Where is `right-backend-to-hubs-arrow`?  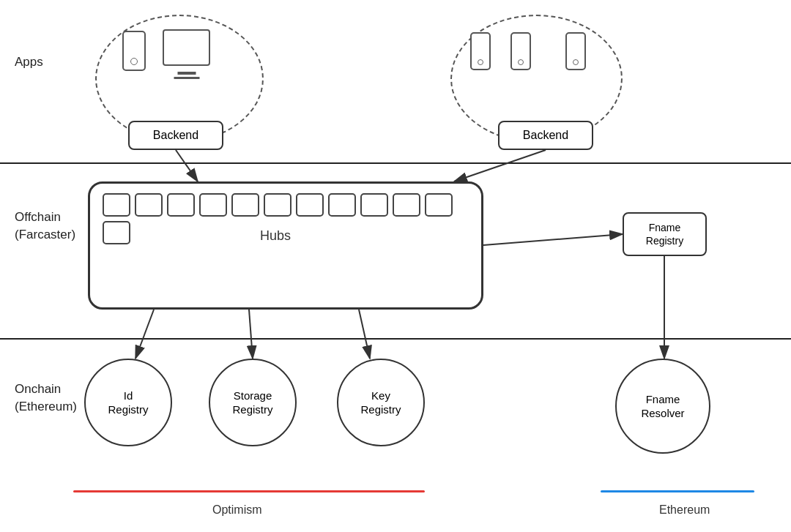 right-backend-to-hubs-arrow is located at coordinates (500, 165).